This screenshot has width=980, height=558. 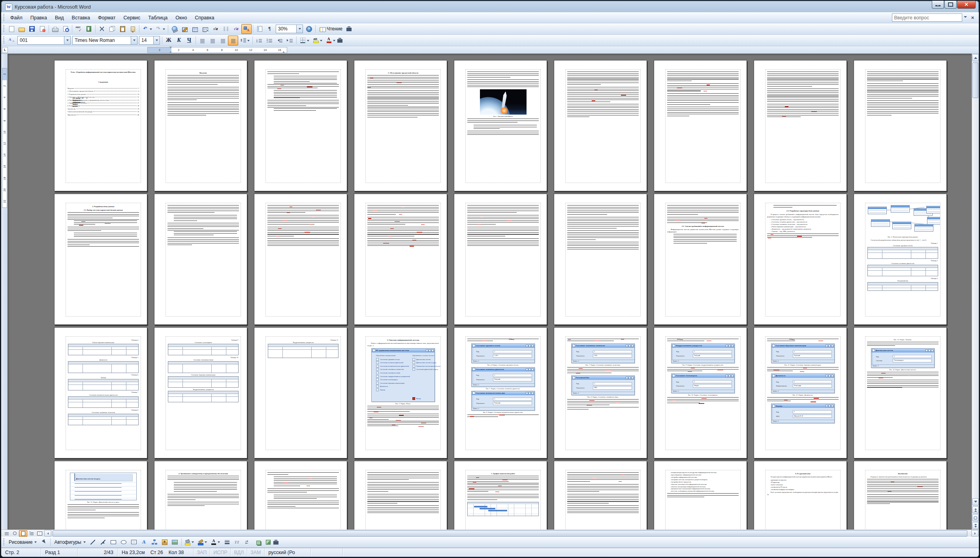 What do you see at coordinates (190, 542) in the screenshot?
I see `fill-color-button` at bounding box center [190, 542].